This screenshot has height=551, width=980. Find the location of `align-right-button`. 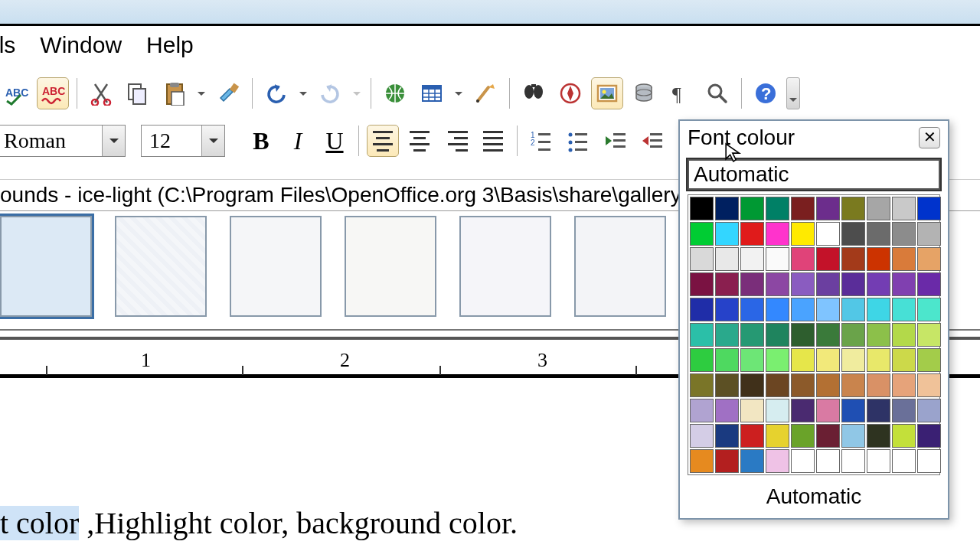

align-right-button is located at coordinates (456, 141).